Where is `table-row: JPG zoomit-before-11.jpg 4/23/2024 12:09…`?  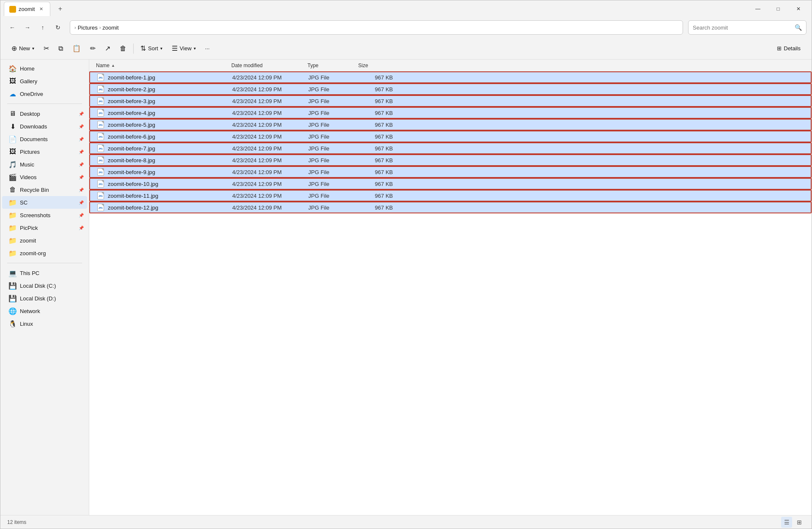
table-row: JPG zoomit-before-11.jpg 4/23/2024 12:09… is located at coordinates (450, 196).